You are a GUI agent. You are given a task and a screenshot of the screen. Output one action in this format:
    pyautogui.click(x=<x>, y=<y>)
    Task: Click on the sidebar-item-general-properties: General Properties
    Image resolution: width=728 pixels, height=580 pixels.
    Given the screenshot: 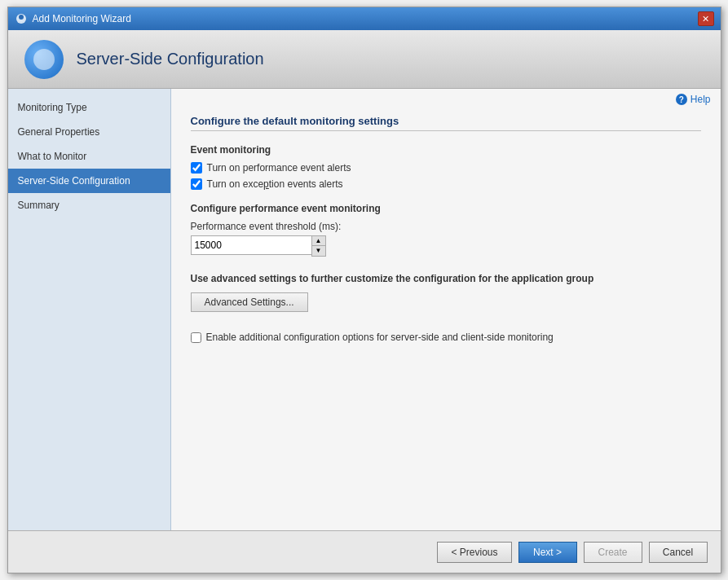 What is the action you would take?
    pyautogui.click(x=90, y=132)
    